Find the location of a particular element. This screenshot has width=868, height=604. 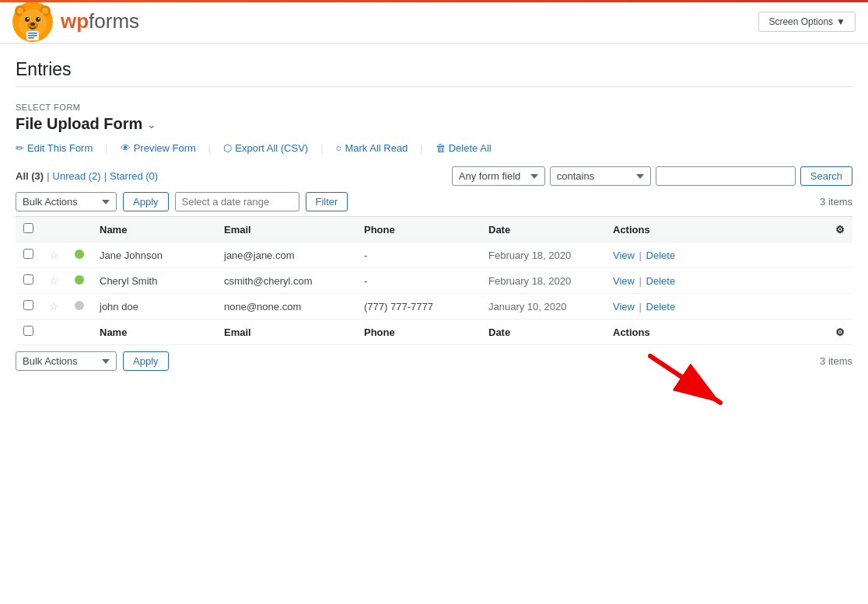

items-count-top: 3 items is located at coordinates (836, 202).